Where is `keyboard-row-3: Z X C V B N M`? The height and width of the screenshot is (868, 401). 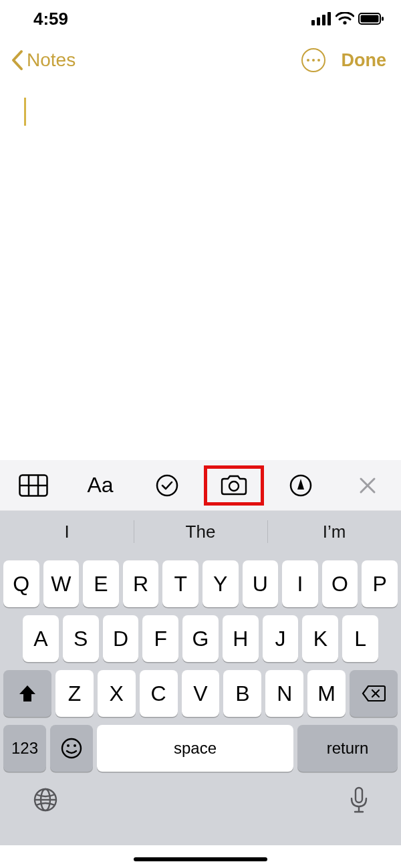 keyboard-row-3: Z X C V B N M is located at coordinates (200, 693).